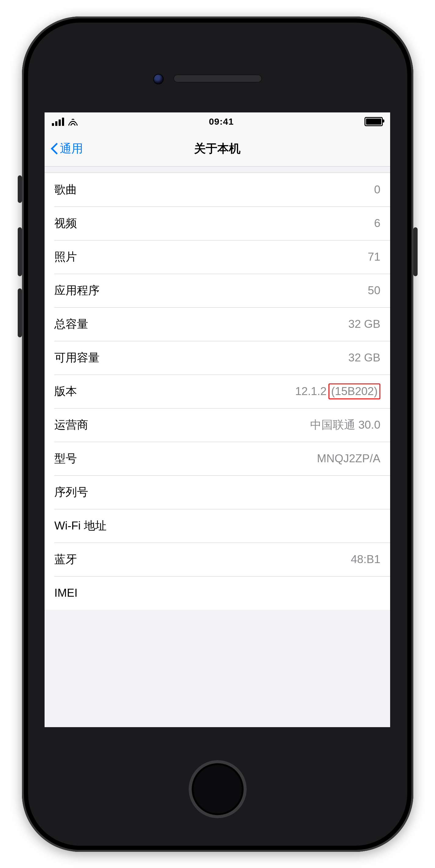 The image size is (435, 868). Describe the element at coordinates (20, 252) in the screenshot. I see `volume-up-button` at that location.